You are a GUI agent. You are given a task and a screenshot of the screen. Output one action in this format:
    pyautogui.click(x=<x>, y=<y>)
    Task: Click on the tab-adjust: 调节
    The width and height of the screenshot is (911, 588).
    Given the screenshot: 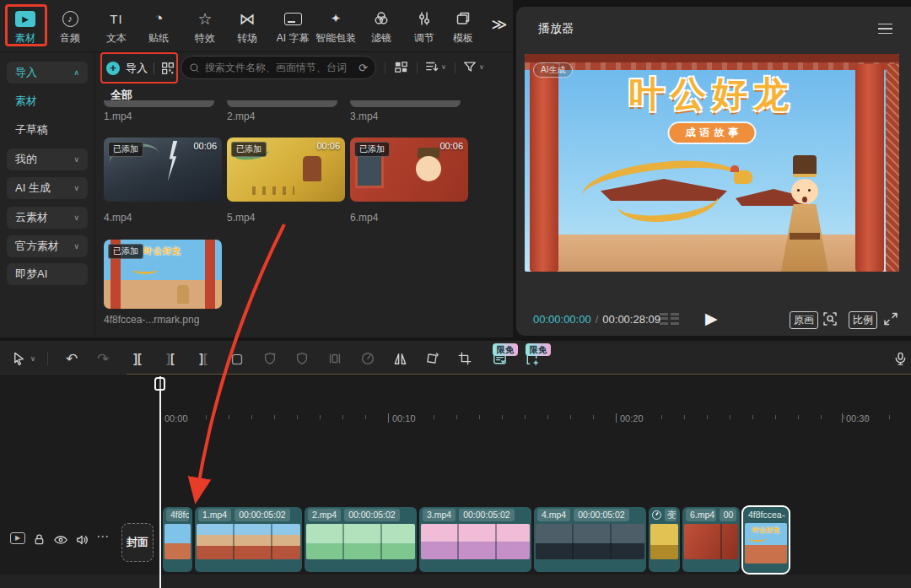 What is the action you would take?
    pyautogui.click(x=424, y=28)
    